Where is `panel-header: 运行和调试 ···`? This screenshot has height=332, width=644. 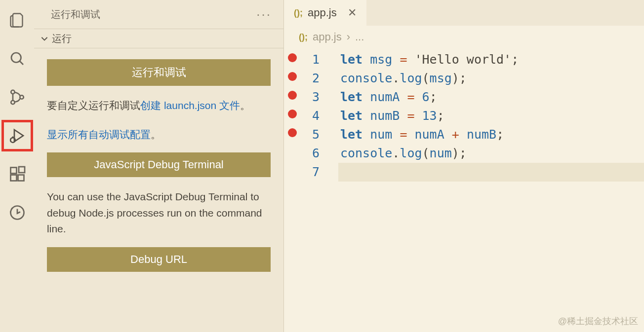
panel-header: 运行和调试 ··· is located at coordinates (159, 14).